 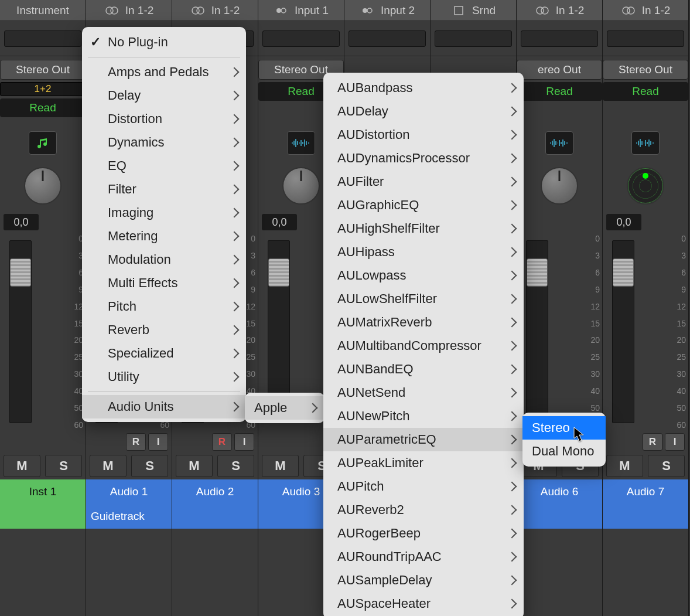 What do you see at coordinates (423, 393) in the screenshot?
I see `menu-item-aunetsend: AUNetSend` at bounding box center [423, 393].